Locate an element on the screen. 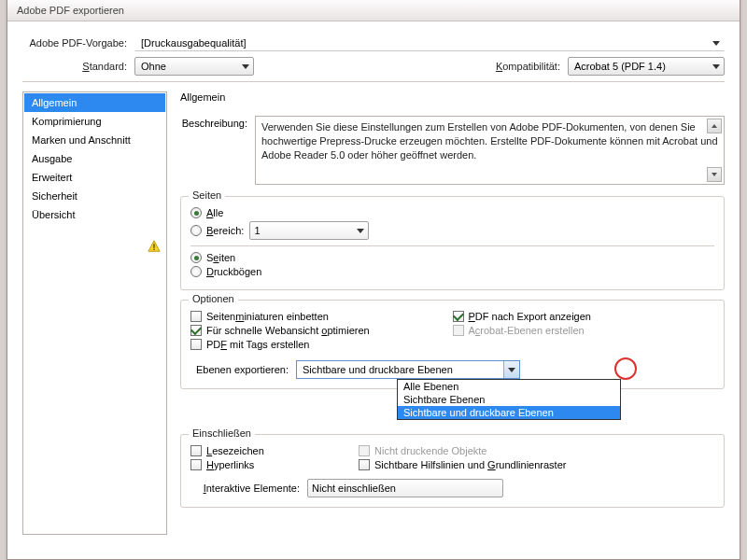 The width and height of the screenshot is (747, 560). options-group-title: Optionen is located at coordinates (213, 299).